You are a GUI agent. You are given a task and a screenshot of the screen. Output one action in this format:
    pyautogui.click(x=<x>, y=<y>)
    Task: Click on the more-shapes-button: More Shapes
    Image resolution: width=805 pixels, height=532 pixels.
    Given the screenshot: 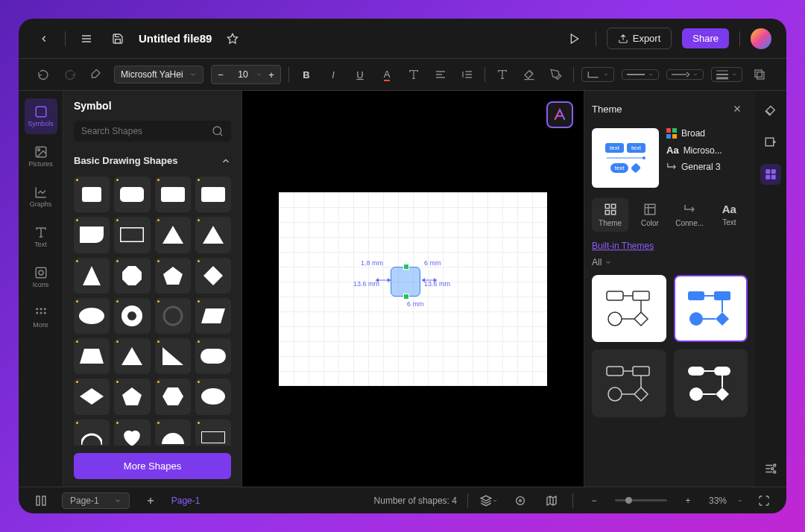 What is the action you would take?
    pyautogui.click(x=152, y=466)
    